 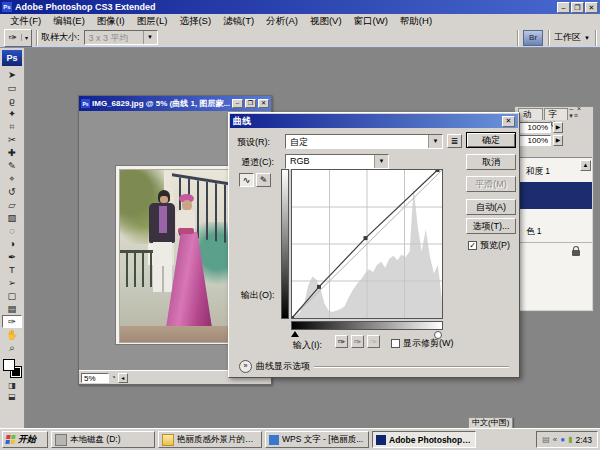 What do you see at coordinates (472, 246) in the screenshot?
I see `checkbox-box: ✓` at bounding box center [472, 246].